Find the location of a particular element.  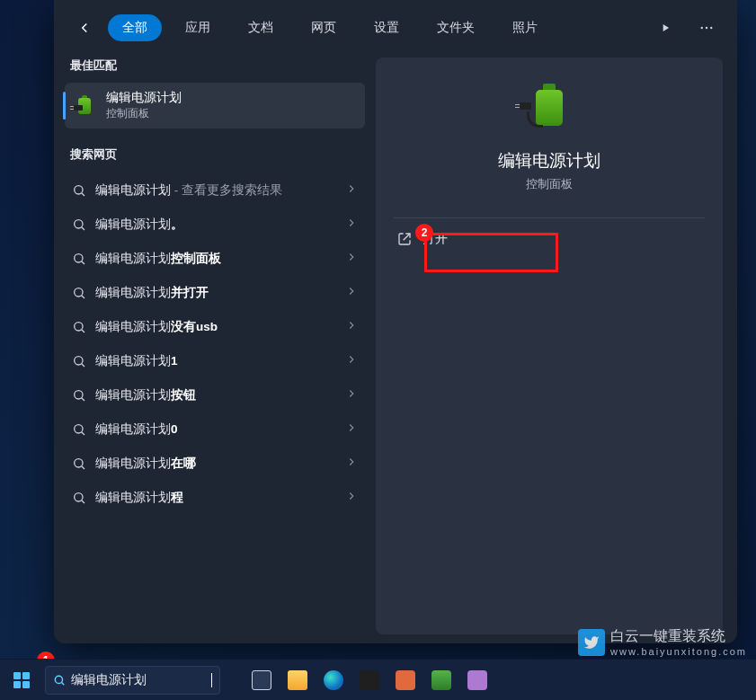

web-result-text: 编辑电源计划。 is located at coordinates (139, 225).